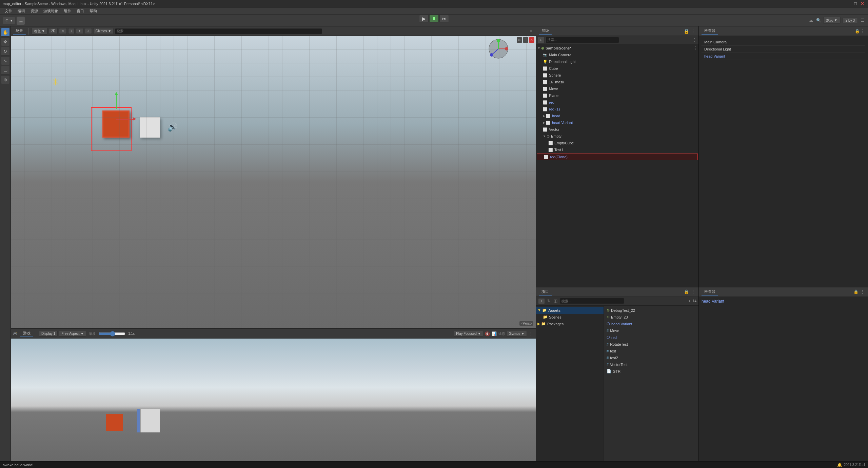 The image size is (868, 468). What do you see at coordinates (617, 75) in the screenshot?
I see `hier-sphere: ⬜ Sphere` at bounding box center [617, 75].